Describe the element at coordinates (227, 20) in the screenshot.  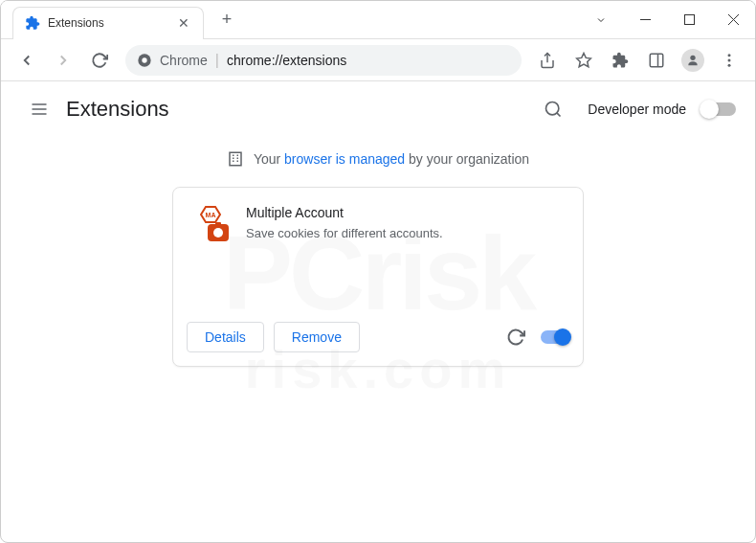
I see `new-tab-button: +` at that location.